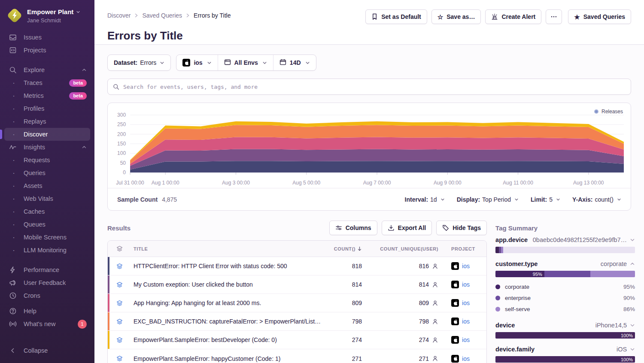 Image resolution: width=644 pixels, height=363 pixels. What do you see at coordinates (464, 249) in the screenshot?
I see `col-header-project: PROJECT` at bounding box center [464, 249].